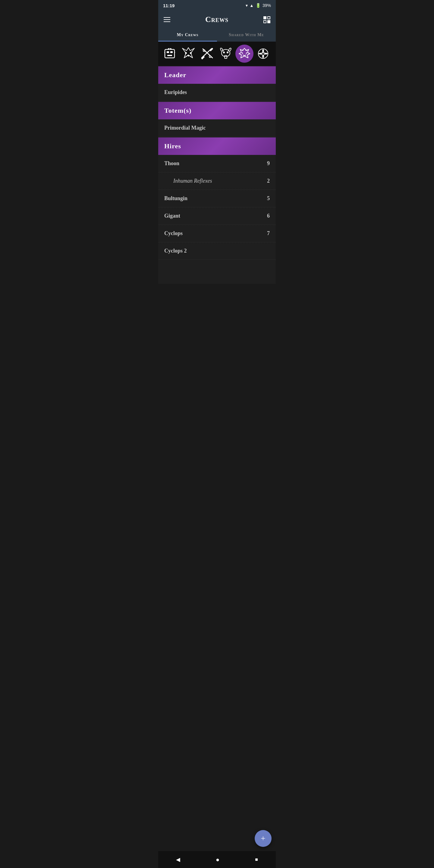 This screenshot has height=868, width=434. Describe the element at coordinates (267, 20) in the screenshot. I see `qr-icon` at that location.